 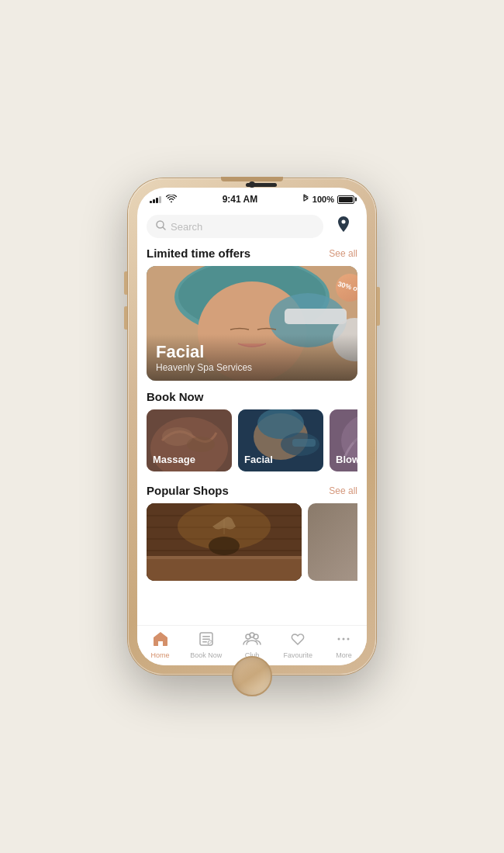 I want to click on offer-title: Facial, so click(x=252, y=352).